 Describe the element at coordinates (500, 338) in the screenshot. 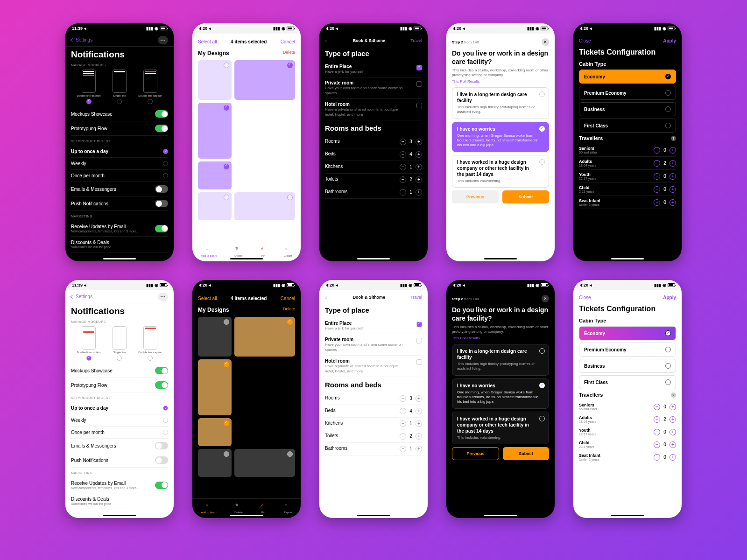

I see `results-link: This Poll Results` at that location.